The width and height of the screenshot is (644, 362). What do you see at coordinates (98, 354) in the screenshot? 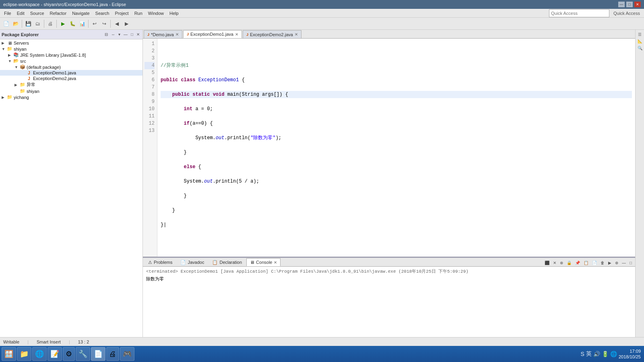
I see `taskbar-app-6: 📄` at bounding box center [98, 354].